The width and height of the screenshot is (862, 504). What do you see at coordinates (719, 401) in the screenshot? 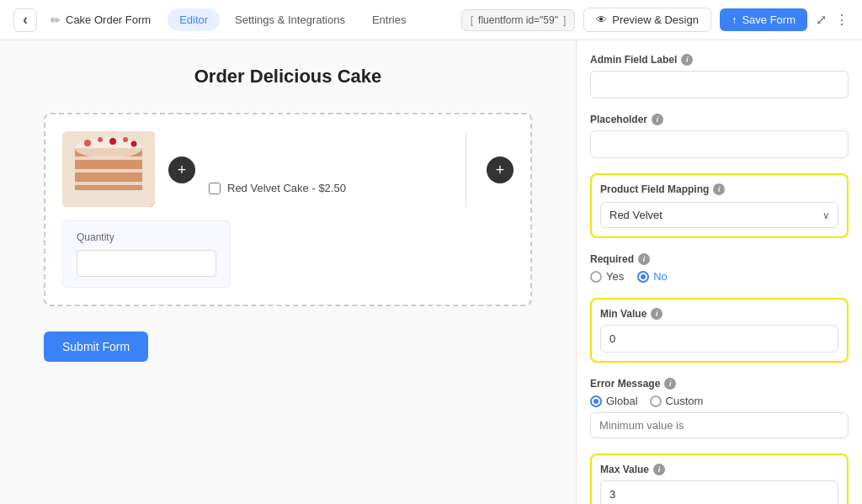
I see `min-error-radio-row: Global Custom` at bounding box center [719, 401].